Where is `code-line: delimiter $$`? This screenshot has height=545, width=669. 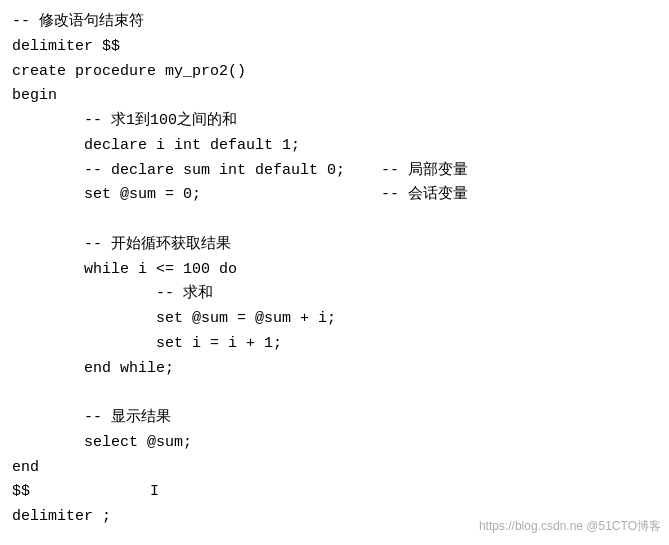
code-line: delimiter $$ is located at coordinates (334, 48).